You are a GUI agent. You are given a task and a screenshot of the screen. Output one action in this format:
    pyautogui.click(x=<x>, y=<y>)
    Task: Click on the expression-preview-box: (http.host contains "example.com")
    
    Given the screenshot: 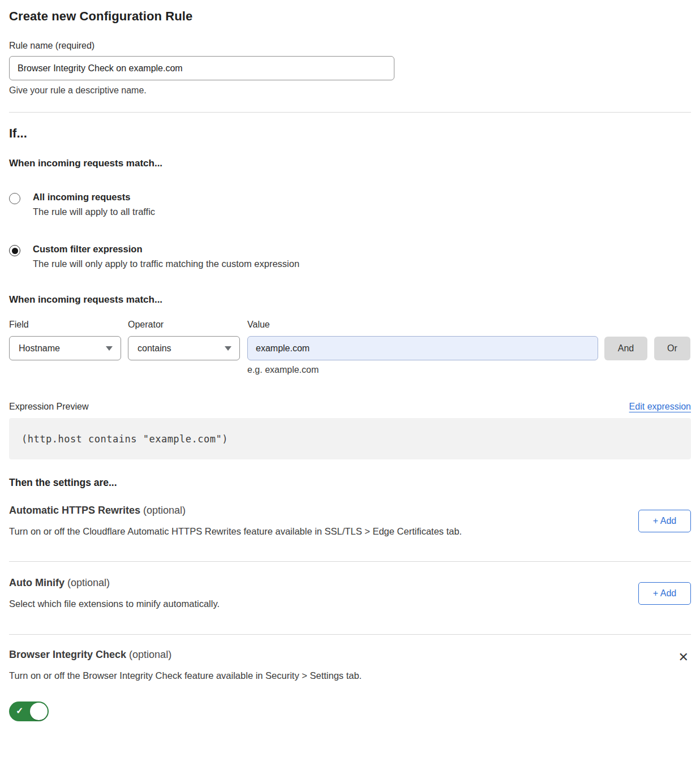 What is the action you would take?
    pyautogui.click(x=350, y=439)
    